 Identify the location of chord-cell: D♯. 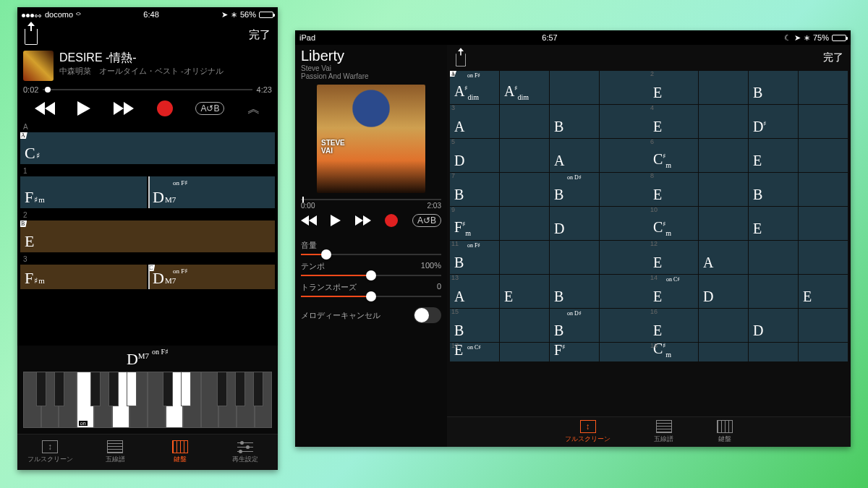
(773, 121).